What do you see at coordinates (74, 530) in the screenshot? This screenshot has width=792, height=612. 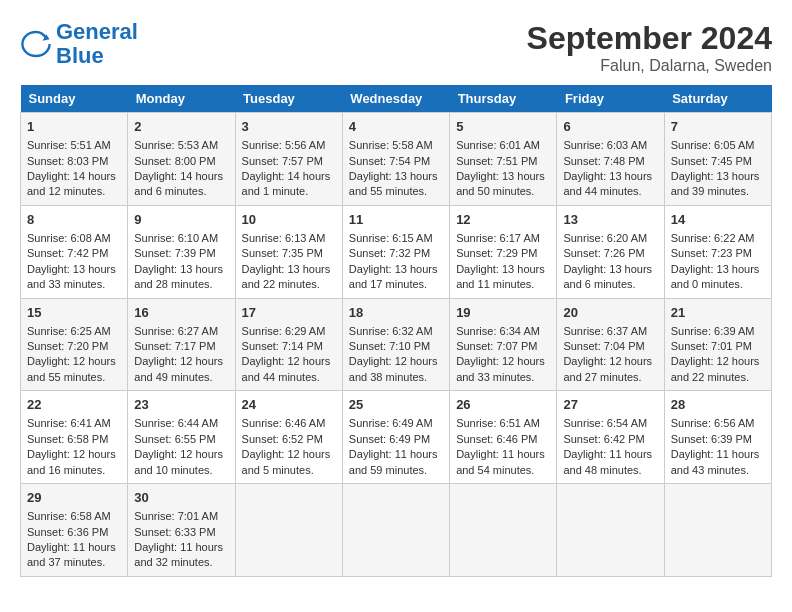 I see `calendar-cell: 29Sunrise: 6:58 AMSunset: 6:36 PMDayligh…` at bounding box center [74, 530].